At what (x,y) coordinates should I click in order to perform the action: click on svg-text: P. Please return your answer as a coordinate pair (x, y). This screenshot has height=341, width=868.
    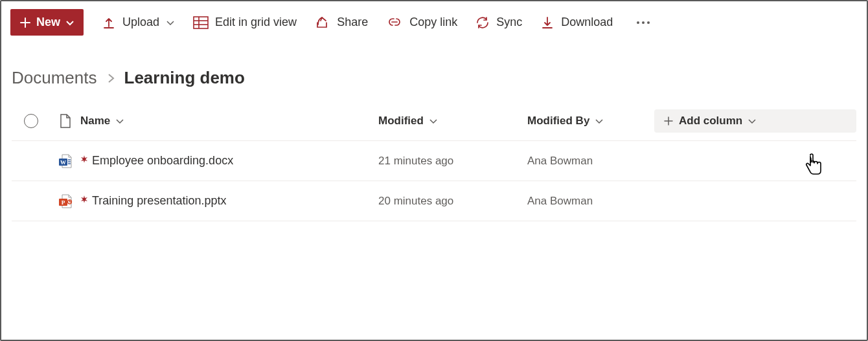
    Looking at the image, I should click on (63, 203).